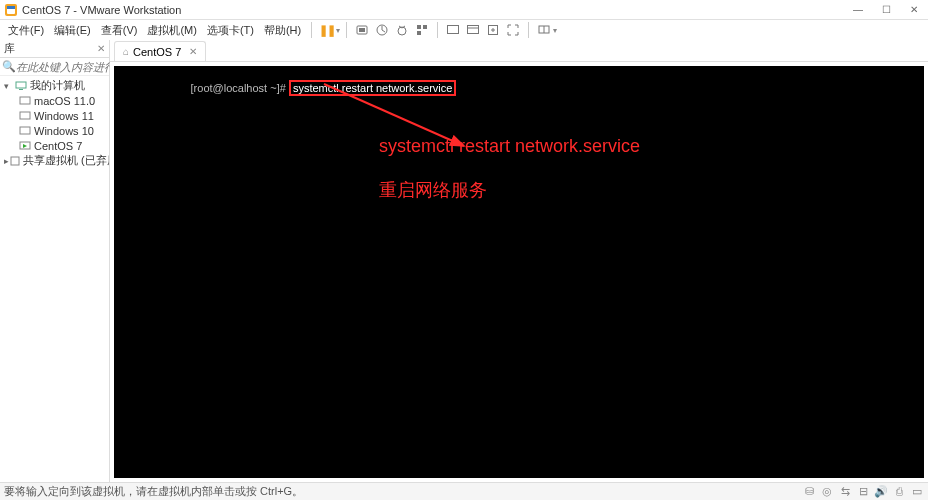 This screenshot has height=500, width=928. Describe the element at coordinates (230, 30) in the screenshot. I see `menu-tabs: 选项卡(T)` at that location.